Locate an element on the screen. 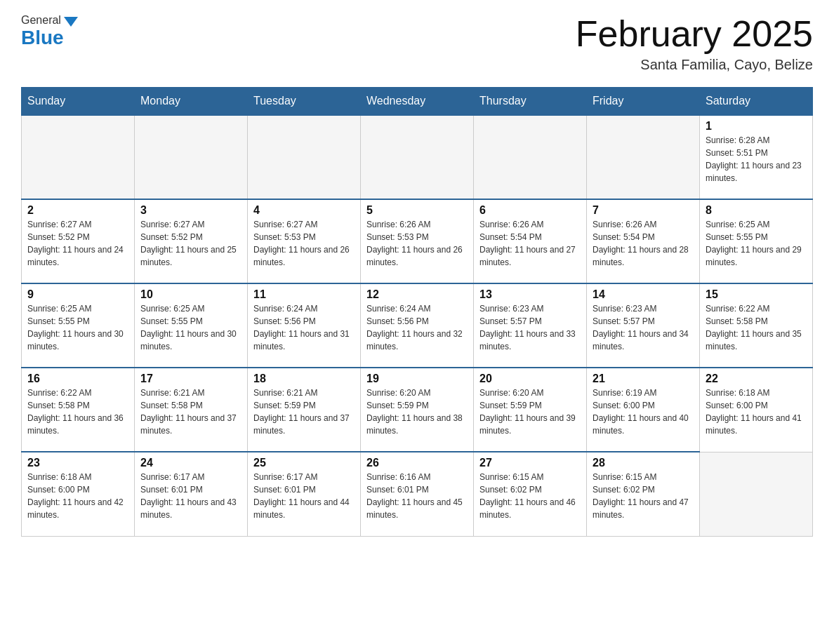 This screenshot has height=644, width=834. day-number: 20 is located at coordinates (530, 379).